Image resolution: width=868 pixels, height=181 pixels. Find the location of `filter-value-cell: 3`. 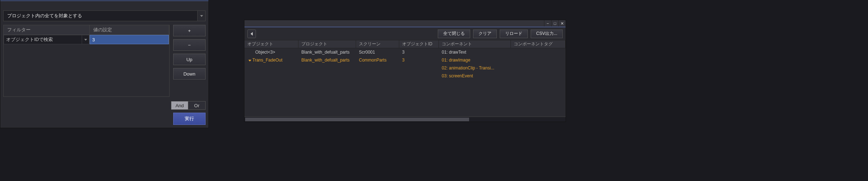

filter-value-cell: 3 is located at coordinates (130, 40).